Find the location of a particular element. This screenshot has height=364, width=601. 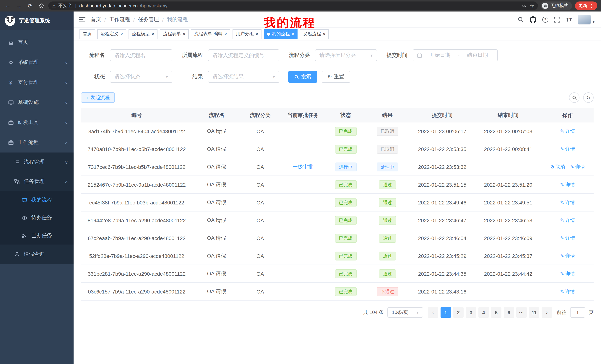

breadcrumb-item: 首页 is located at coordinates (96, 19).